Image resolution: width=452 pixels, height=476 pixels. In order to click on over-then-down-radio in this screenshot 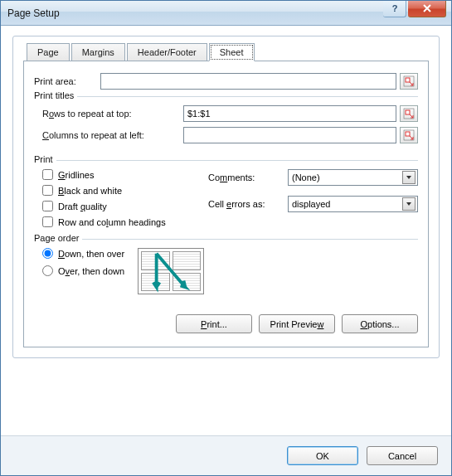, I will do `click(48, 270)`.